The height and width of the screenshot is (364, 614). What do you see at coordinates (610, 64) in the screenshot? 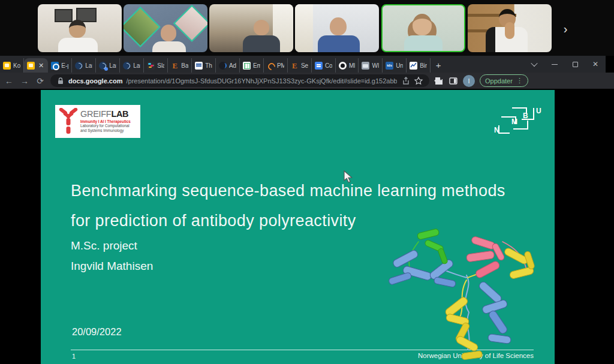
I see `desktop-edge` at bounding box center [610, 64].